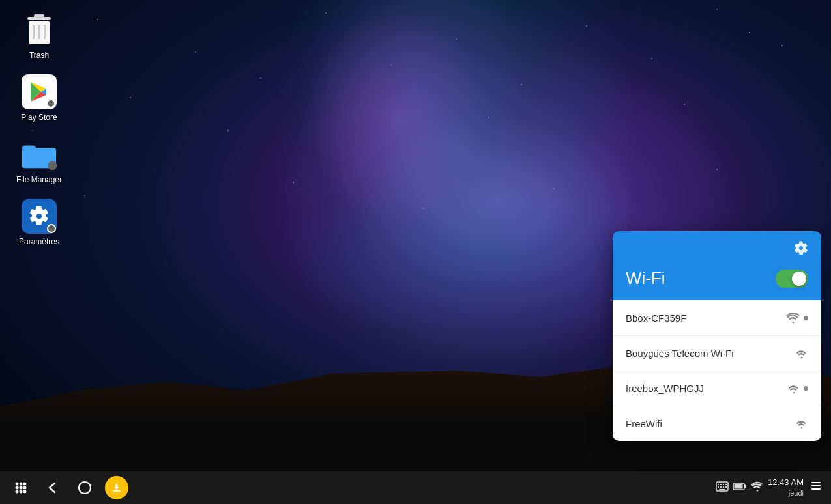 Image resolution: width=831 pixels, height=504 pixels. I want to click on network-name-freebox: freebox_WPHGJJ, so click(665, 388).